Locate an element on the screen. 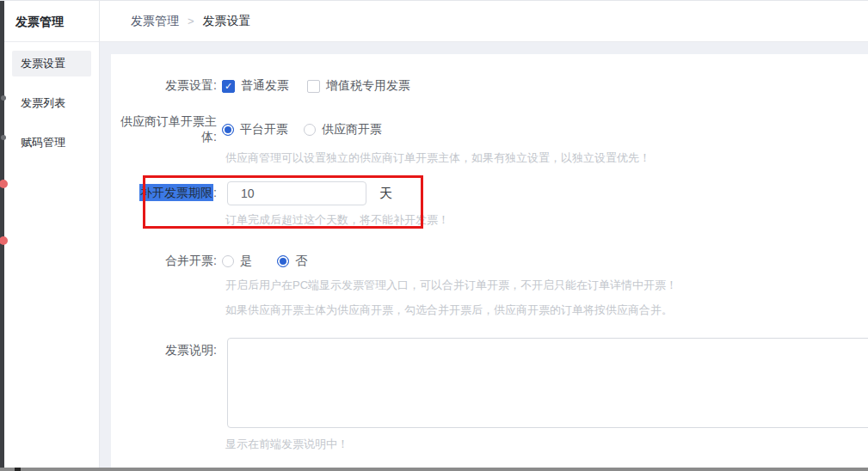 This screenshot has width=868, height=471. reissue-deadline-label: 补开发票期限: is located at coordinates (163, 193).